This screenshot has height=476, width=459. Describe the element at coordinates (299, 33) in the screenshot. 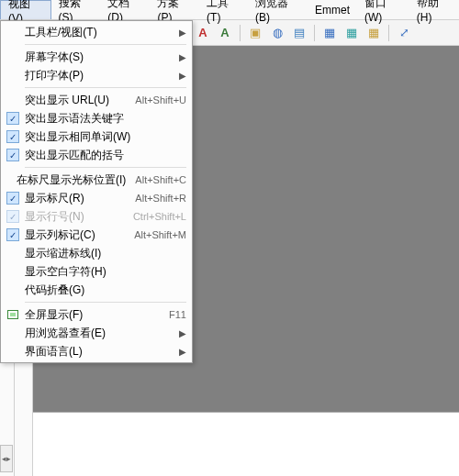

I see `screen-icon: ▤` at that location.